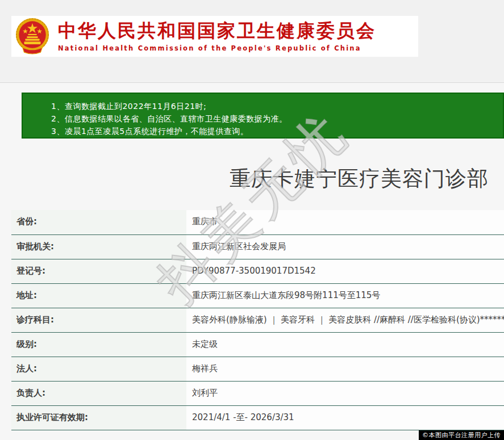 Image resolution: width=504 pixels, height=440 pixels. What do you see at coordinates (258, 418) in the screenshot?
I see `table-row-license-validity: 执业许可证有效期: 2021/4/1 -至- 2026/3/31` at bounding box center [258, 418].